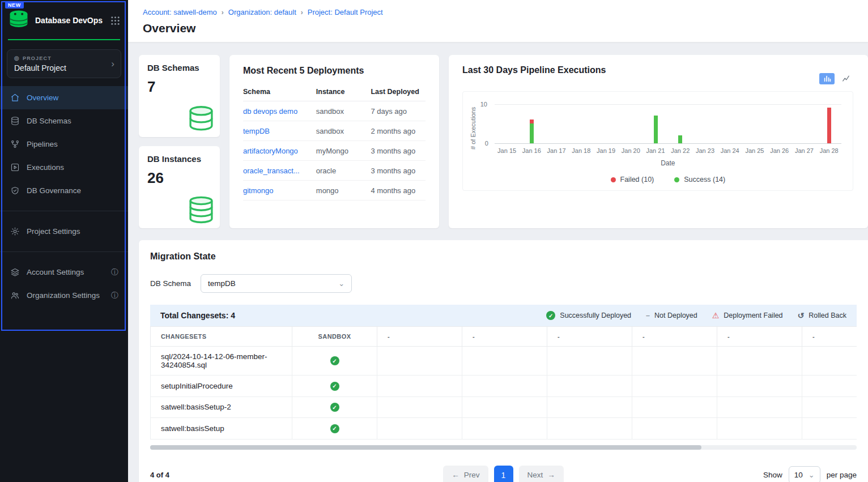  I want to click on apps-grid-icon, so click(116, 20).